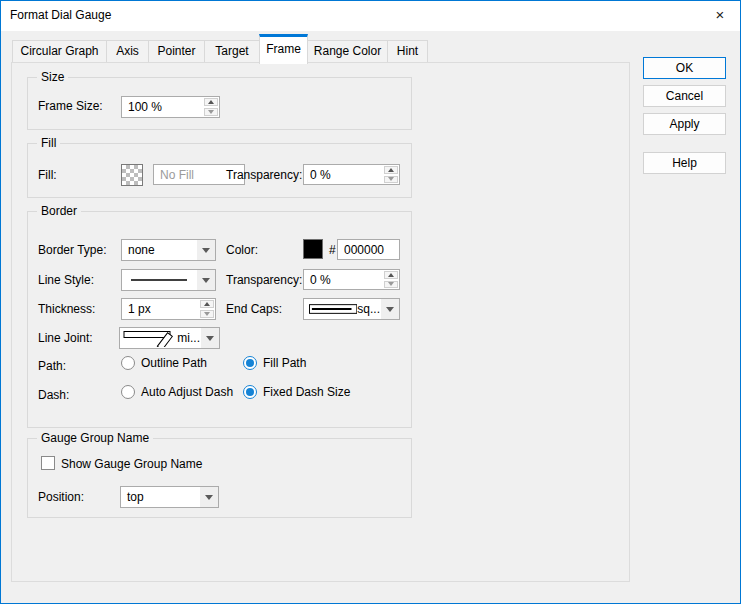 Image resolution: width=741 pixels, height=604 pixels. Describe the element at coordinates (220, 104) in the screenshot. I see `size-group: Size Frame Size: 100 %` at that location.